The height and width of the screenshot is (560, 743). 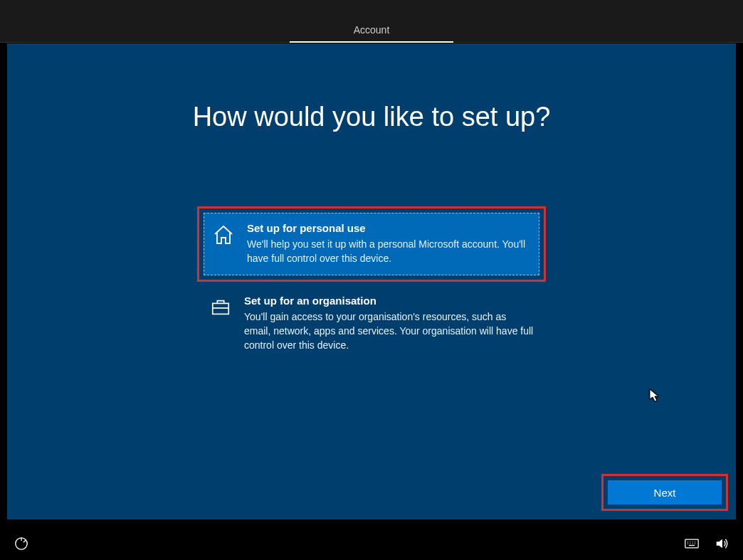 What do you see at coordinates (372, 244) in the screenshot?
I see `option-personal-highlight: Set up for personal use We'll help you s…` at bounding box center [372, 244].